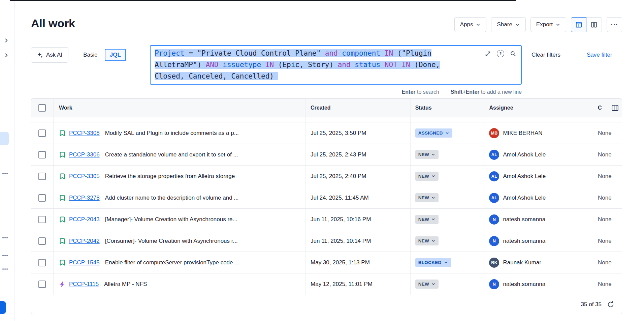 The width and height of the screenshot is (644, 321). I want to click on share-button: Share, so click(508, 25).